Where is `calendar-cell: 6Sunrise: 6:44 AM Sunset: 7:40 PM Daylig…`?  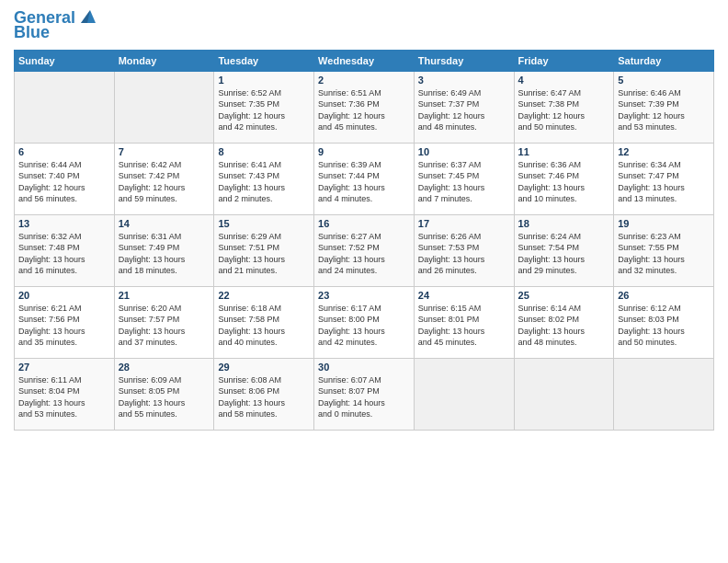
calendar-cell: 6Sunrise: 6:44 AM Sunset: 7:40 PM Daylig… is located at coordinates (64, 178).